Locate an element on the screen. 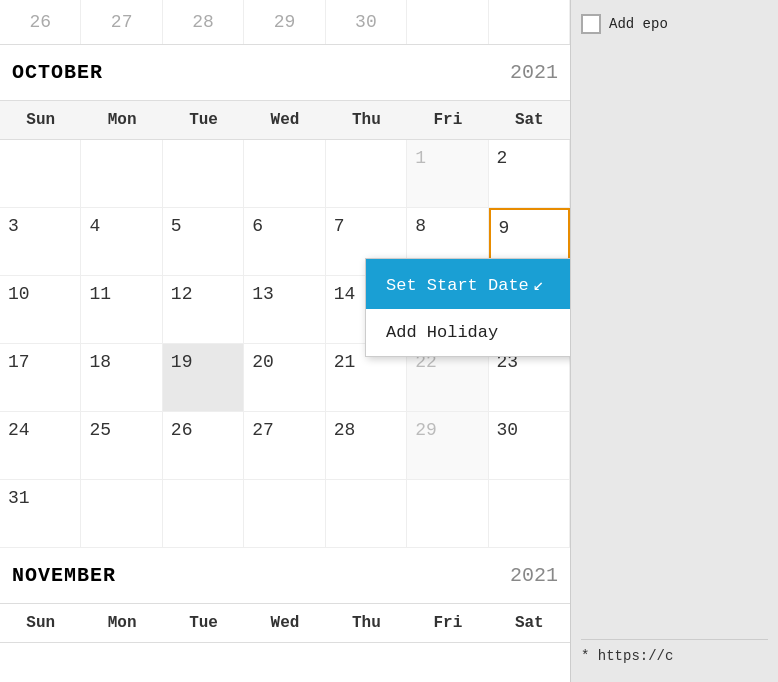 The width and height of the screenshot is (778, 682). add-epoch-checkbox is located at coordinates (591, 24).